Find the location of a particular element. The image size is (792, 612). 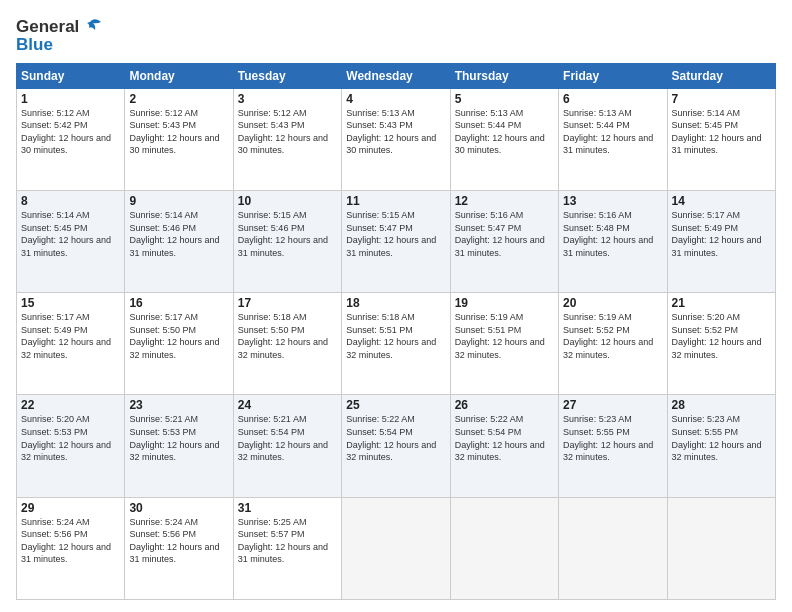

calendar-cell: 24Sunrise: 5:21 AM Sunset: 5:54 PM Dayli… is located at coordinates (287, 446).